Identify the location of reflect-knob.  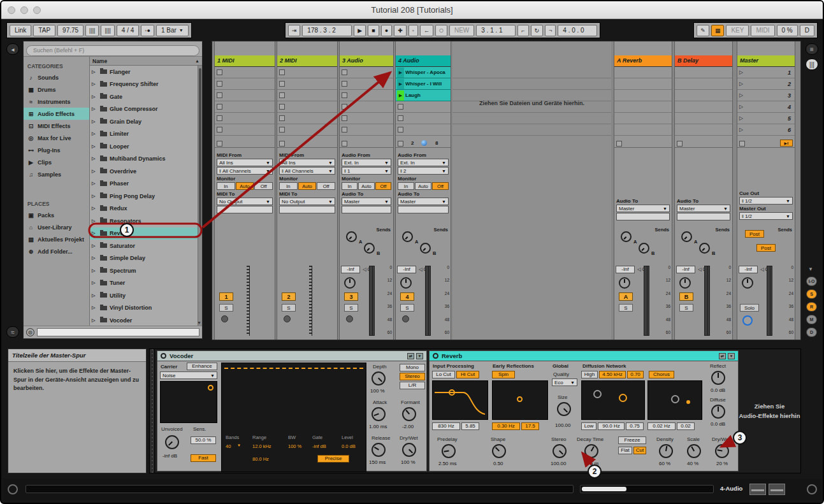
(718, 378).